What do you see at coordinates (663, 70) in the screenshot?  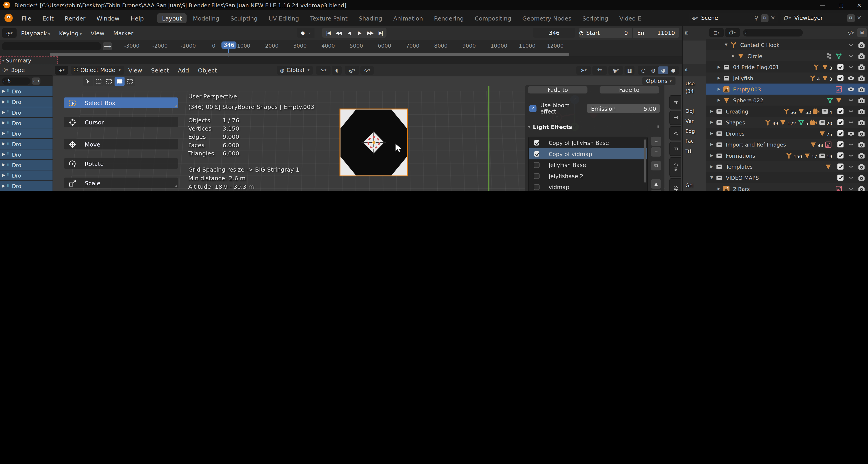 I see `shading-material-button: ◕` at bounding box center [663, 70].